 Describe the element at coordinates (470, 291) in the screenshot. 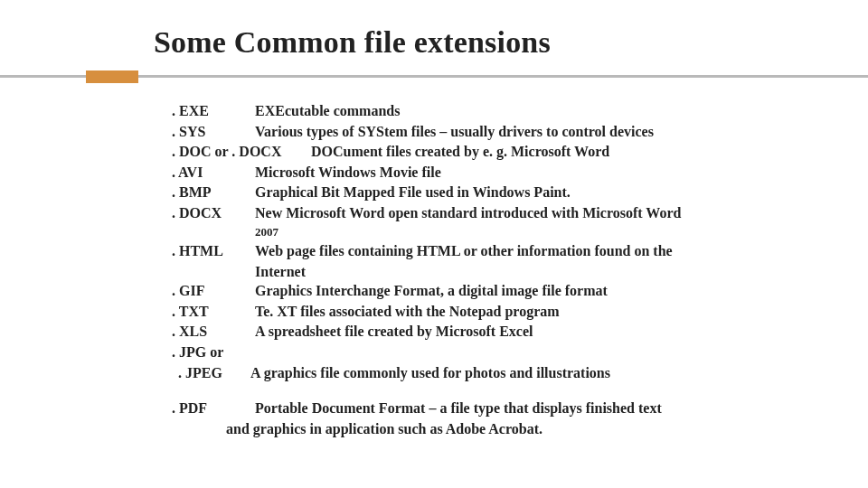

I see `item-gif: . GIF Graphics Interchange Format, a dig…` at that location.